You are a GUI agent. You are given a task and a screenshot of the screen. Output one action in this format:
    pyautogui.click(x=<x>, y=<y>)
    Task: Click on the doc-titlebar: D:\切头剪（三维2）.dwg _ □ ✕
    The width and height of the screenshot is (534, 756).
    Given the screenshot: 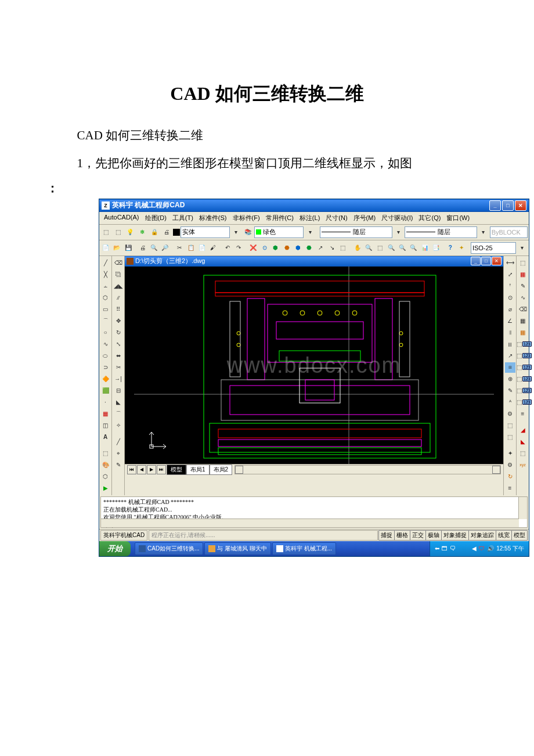 What is the action you would take?
    pyautogui.click(x=314, y=261)
    